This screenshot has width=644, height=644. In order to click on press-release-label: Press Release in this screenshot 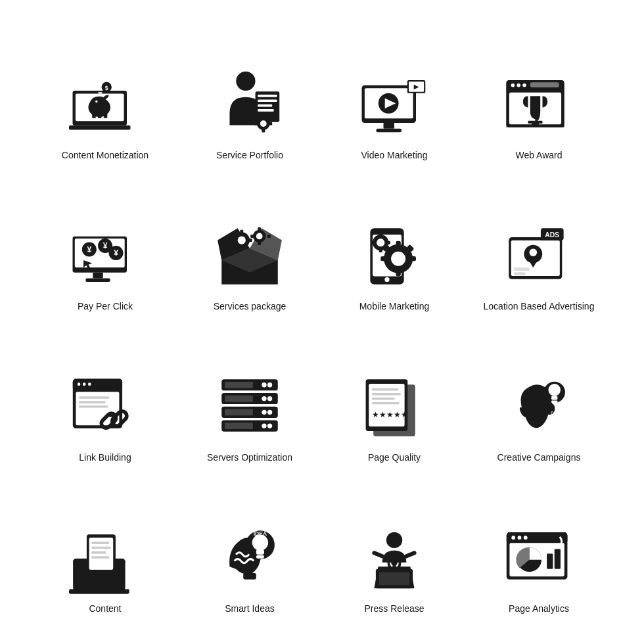, I will do `click(394, 609)`.